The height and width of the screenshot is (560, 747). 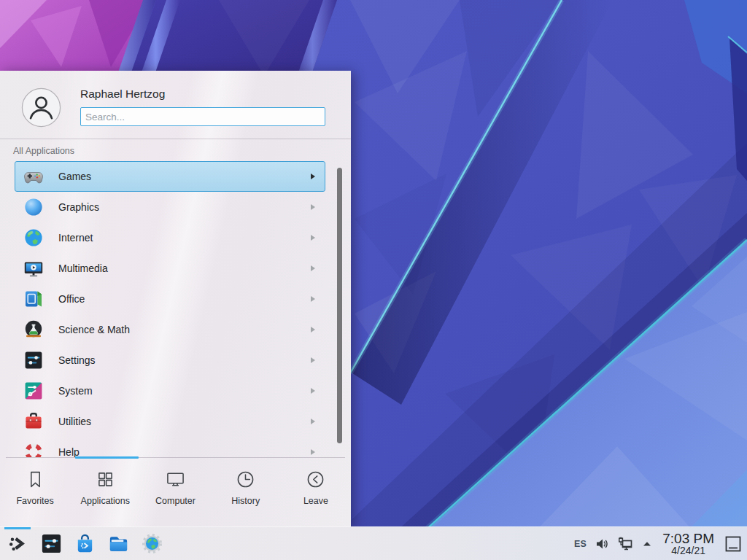 What do you see at coordinates (152, 544) in the screenshot?
I see `konqueror-icon` at bounding box center [152, 544].